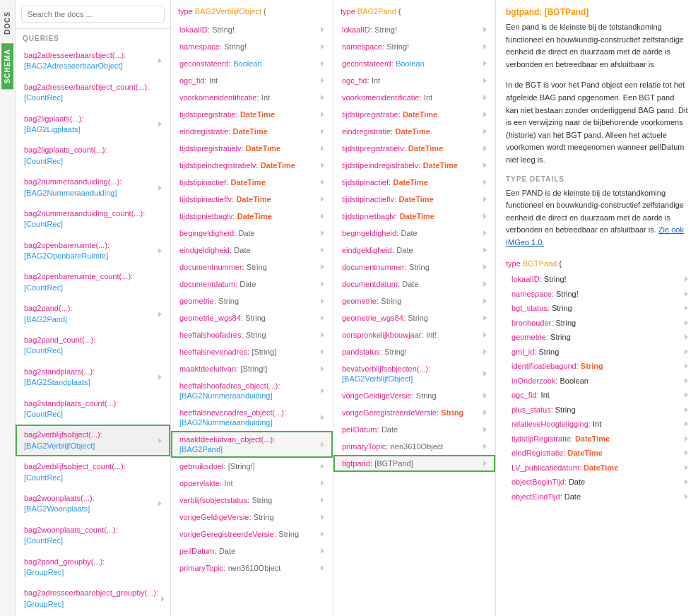 This screenshot has height=616, width=698. Describe the element at coordinates (597, 439) in the screenshot. I see `bgtpand-field-row: tijdstipRegistratie: DateTime` at that location.